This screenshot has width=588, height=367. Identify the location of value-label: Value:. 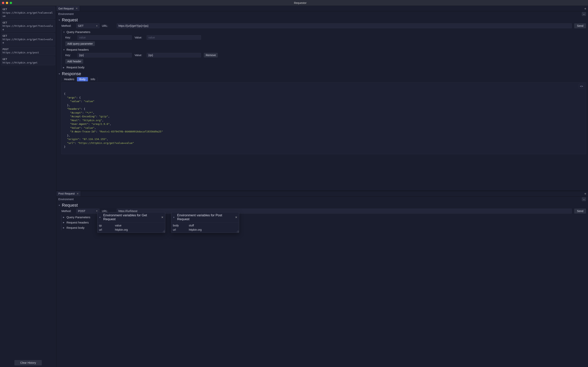
(139, 37).